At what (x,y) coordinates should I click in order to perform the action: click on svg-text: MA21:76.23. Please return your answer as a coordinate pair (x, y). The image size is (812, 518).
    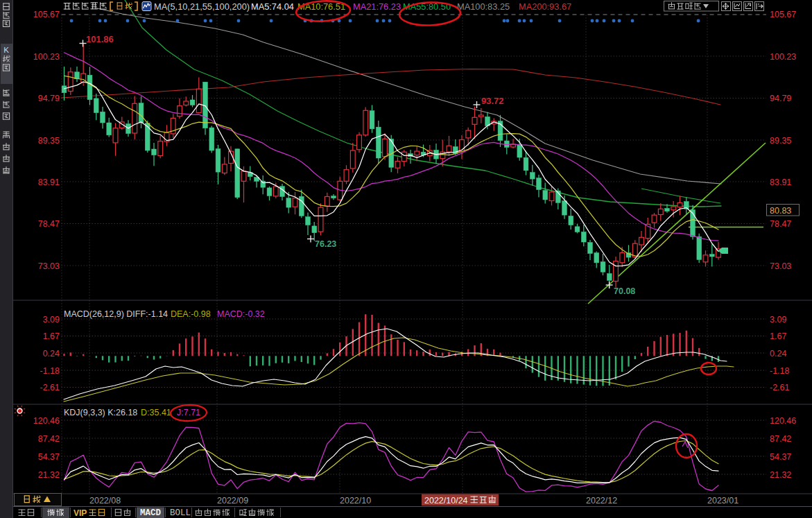
    Looking at the image, I should click on (377, 7).